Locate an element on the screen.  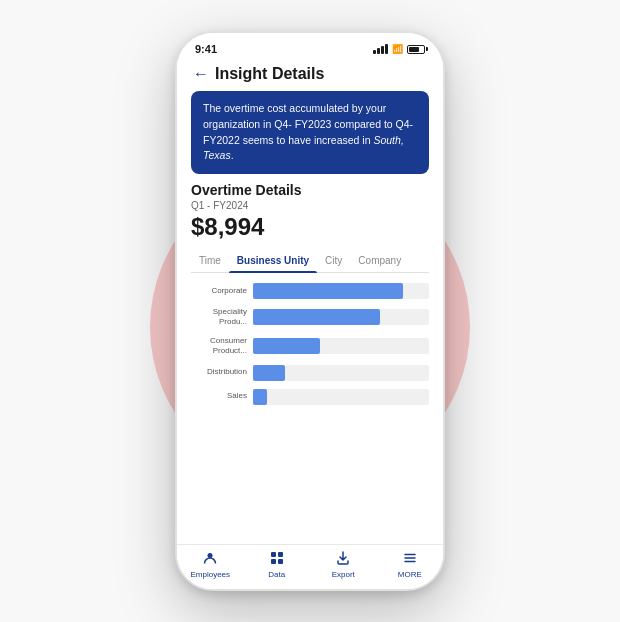
chart-row-distribution: Distribution is located at coordinates (310, 373).